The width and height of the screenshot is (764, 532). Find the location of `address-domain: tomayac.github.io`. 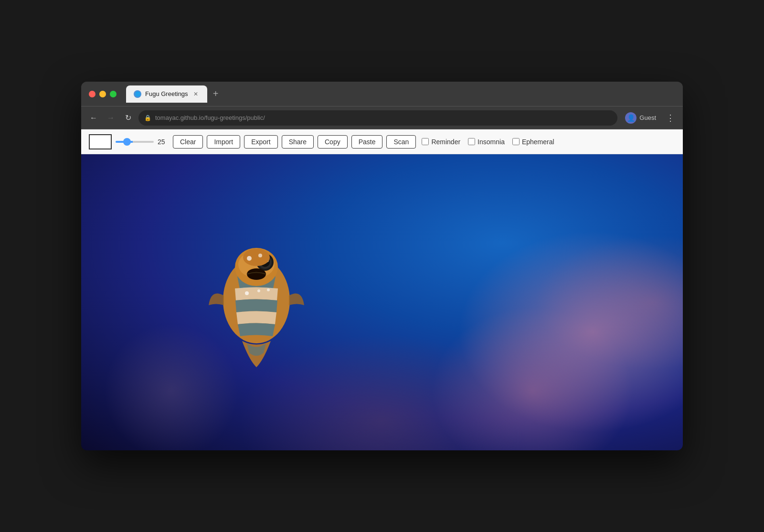

address-domain: tomayac.github.io is located at coordinates (180, 117).